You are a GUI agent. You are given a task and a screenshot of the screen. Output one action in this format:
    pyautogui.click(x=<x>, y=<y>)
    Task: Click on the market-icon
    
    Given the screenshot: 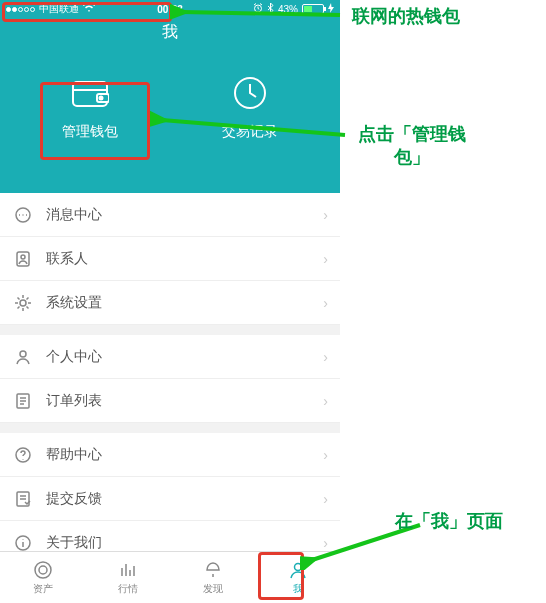 What is the action you would take?
    pyautogui.click(x=128, y=570)
    